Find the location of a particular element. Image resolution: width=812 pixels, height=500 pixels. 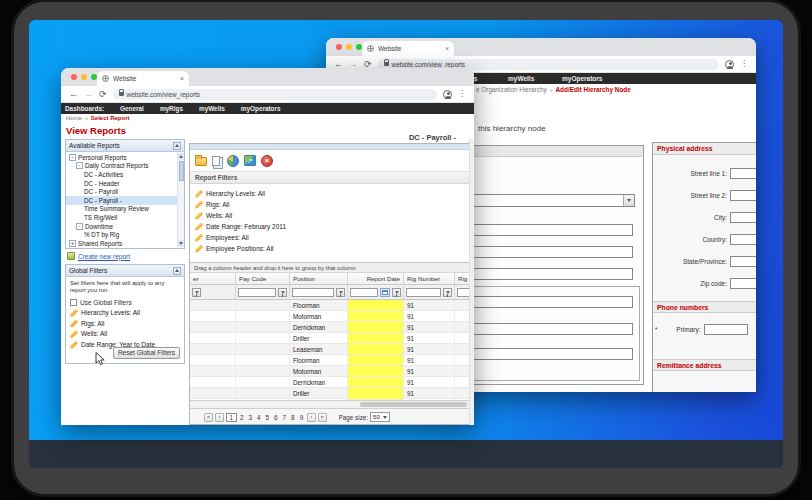

pager-page: 3 is located at coordinates (250, 418).